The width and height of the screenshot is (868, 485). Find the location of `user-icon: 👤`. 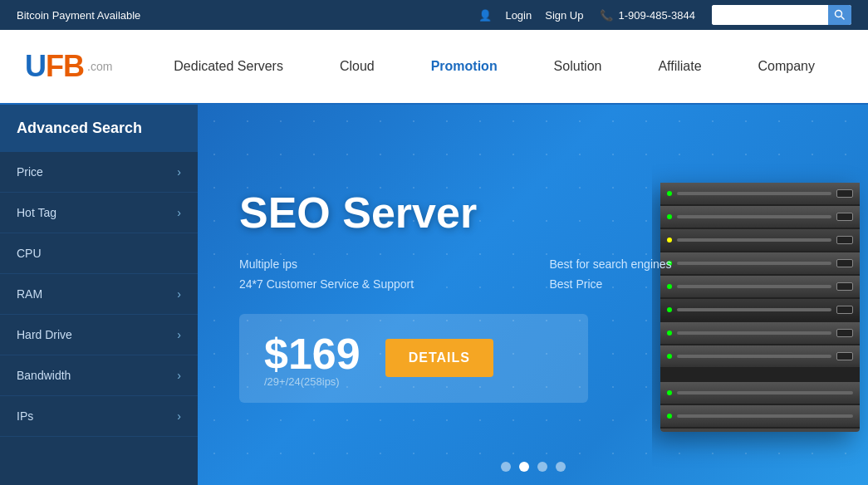

user-icon: 👤 is located at coordinates (485, 15).